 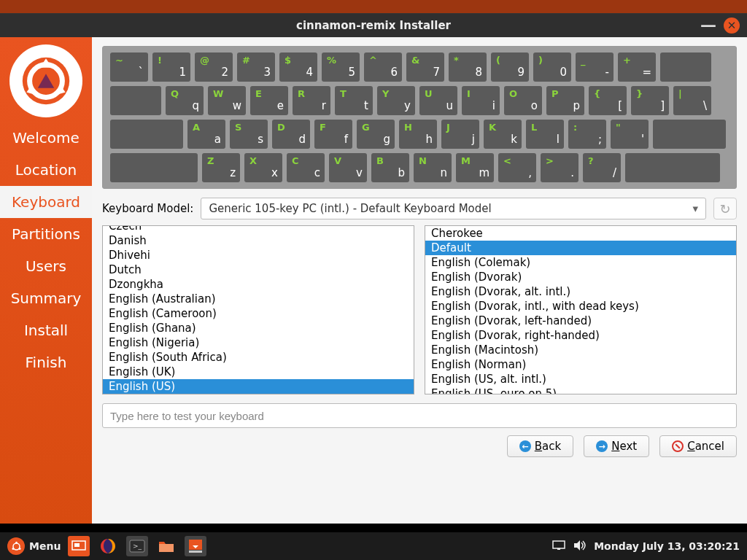 I want to click on key-=: +=, so click(x=637, y=67).